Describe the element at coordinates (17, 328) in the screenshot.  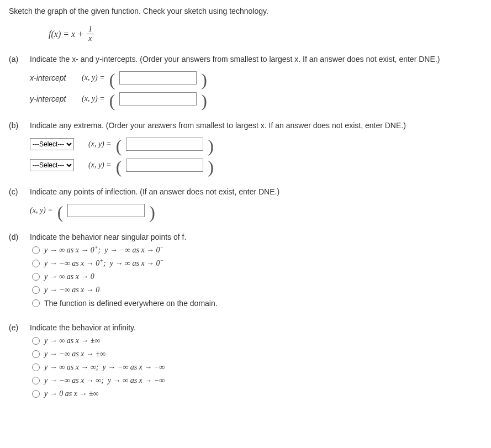
I see `part-e-label: (e)` at that location.